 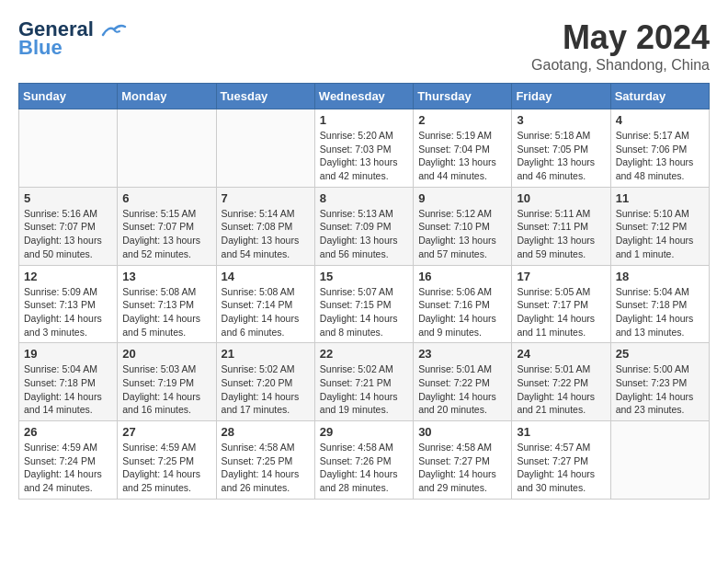 What do you see at coordinates (364, 46) in the screenshot?
I see `page-header: General Blue May 2024 Gaotang, Shandong,…` at bounding box center [364, 46].